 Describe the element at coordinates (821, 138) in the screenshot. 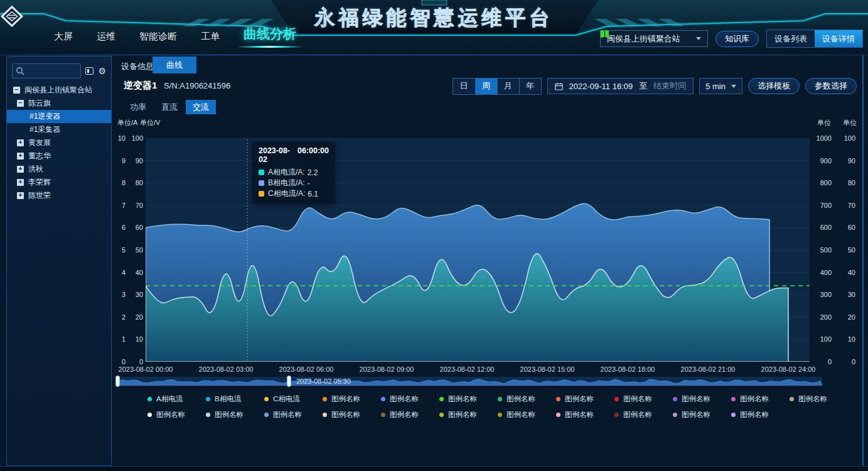

I see `axis-tick: 1000` at that location.